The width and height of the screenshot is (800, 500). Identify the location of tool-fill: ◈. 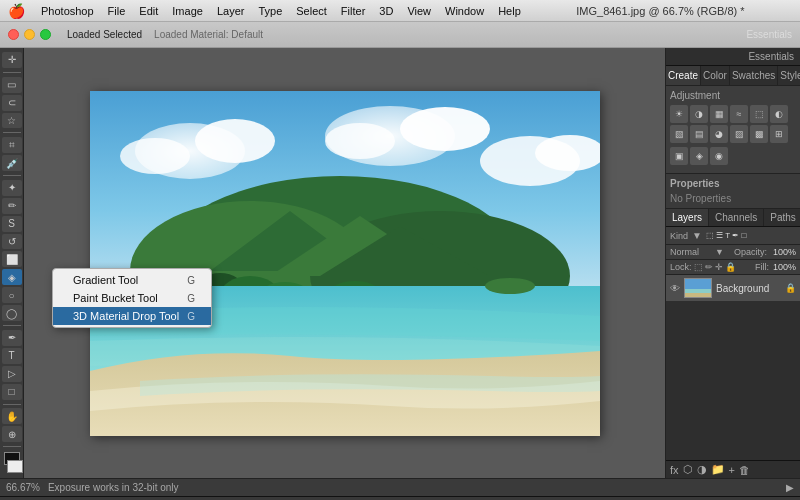
(12, 277).